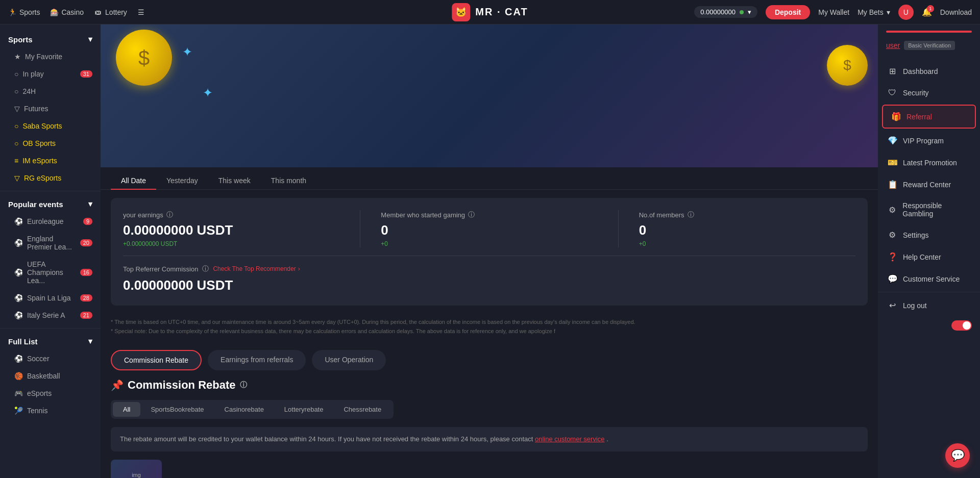  Describe the element at coordinates (256, 269) in the screenshot. I see `check-recommender-link: Check The Top Recommender ›` at that location.